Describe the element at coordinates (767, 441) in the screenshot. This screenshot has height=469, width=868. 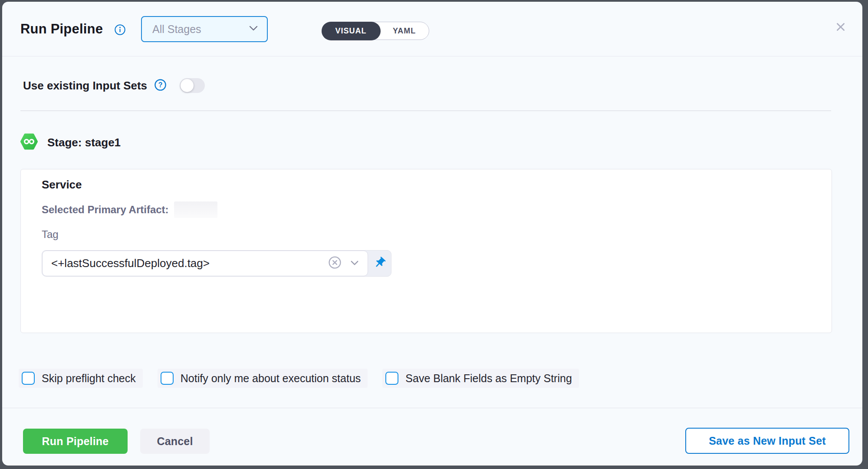
I see `save-as-new-input-set-button: Save as New Input Set` at that location.